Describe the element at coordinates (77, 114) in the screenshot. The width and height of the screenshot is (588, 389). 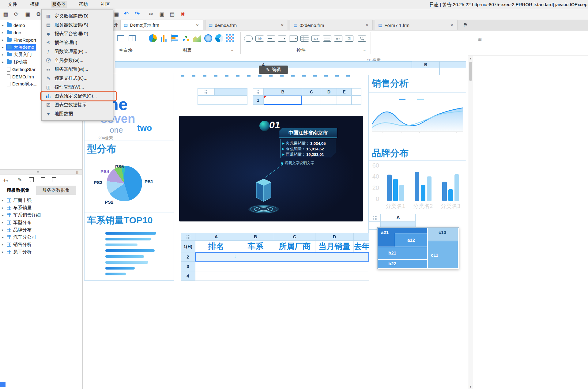
I see `server-menu-item: ♥ 地图数据` at that location.